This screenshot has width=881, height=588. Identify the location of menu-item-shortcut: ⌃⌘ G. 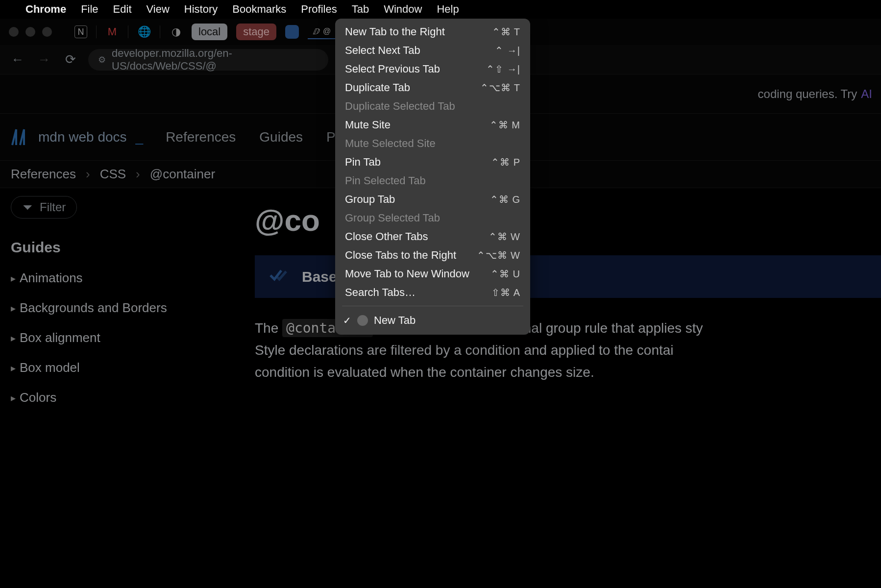
(505, 199).